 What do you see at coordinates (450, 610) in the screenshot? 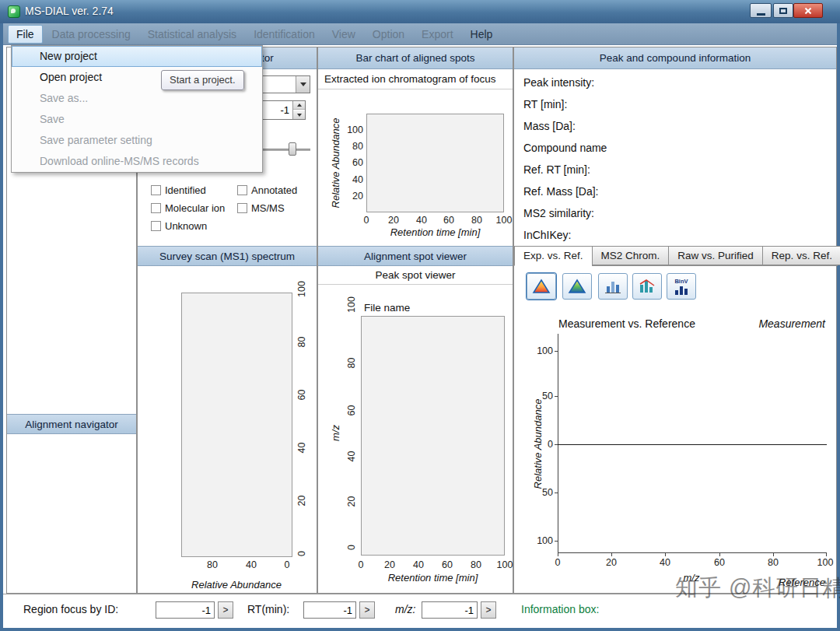
I see `mz-input` at bounding box center [450, 610].